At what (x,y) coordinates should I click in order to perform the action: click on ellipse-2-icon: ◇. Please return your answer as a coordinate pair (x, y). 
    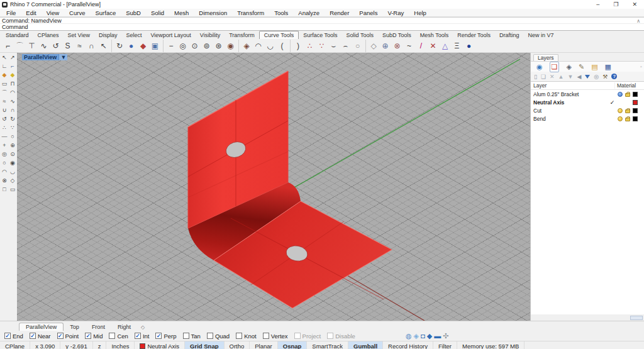
    Looking at the image, I should click on (372, 46).